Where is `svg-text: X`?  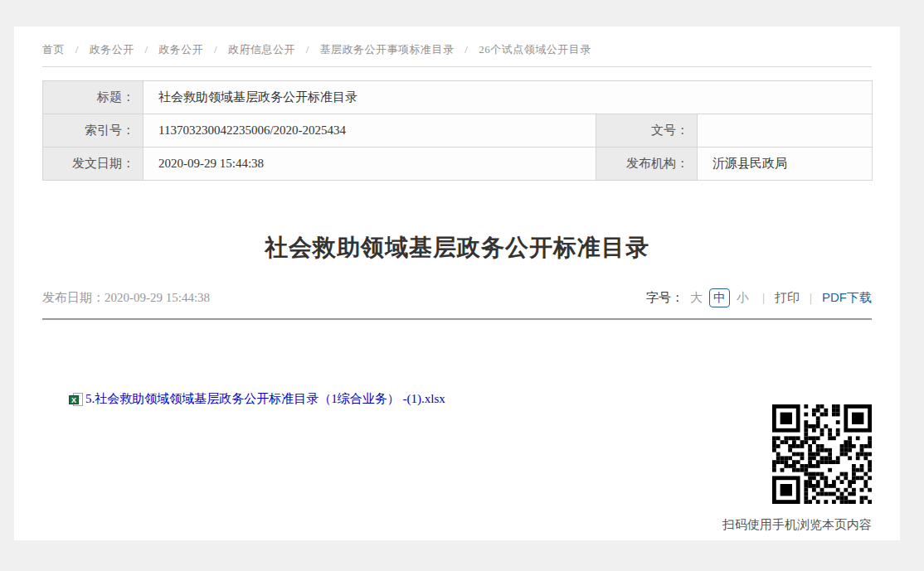 svg-text: X is located at coordinates (74, 399).